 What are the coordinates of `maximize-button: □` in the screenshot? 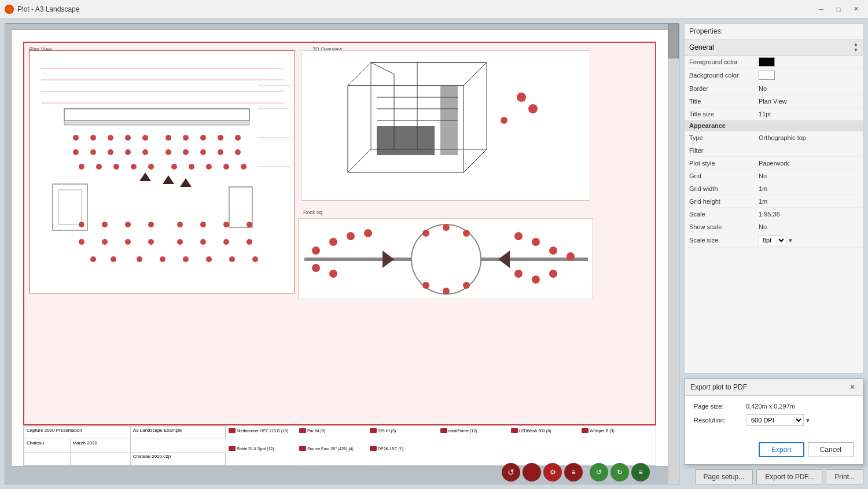 It's located at (838, 9).